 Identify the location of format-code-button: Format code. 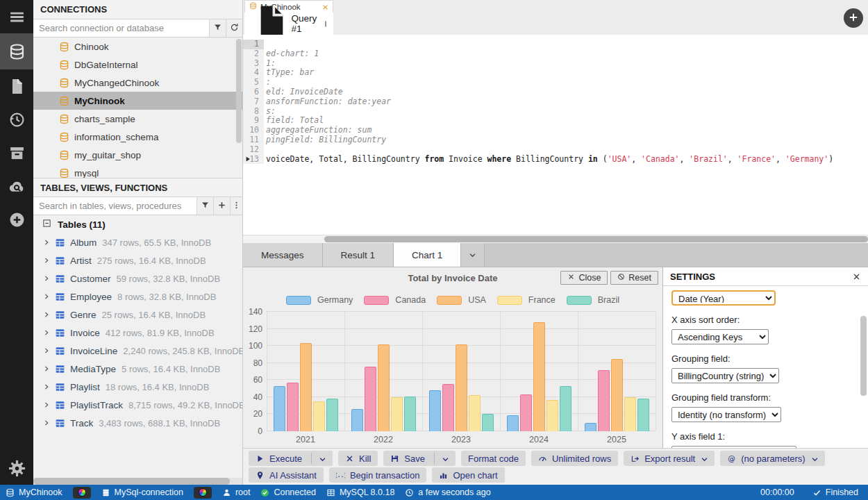
(493, 458).